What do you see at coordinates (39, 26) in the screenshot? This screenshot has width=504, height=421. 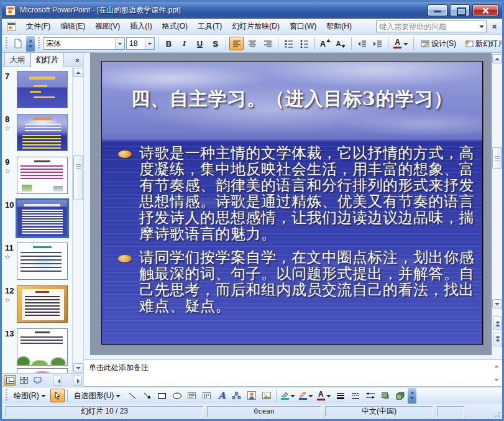 I see `menu-file: 文件(F)` at bounding box center [39, 26].